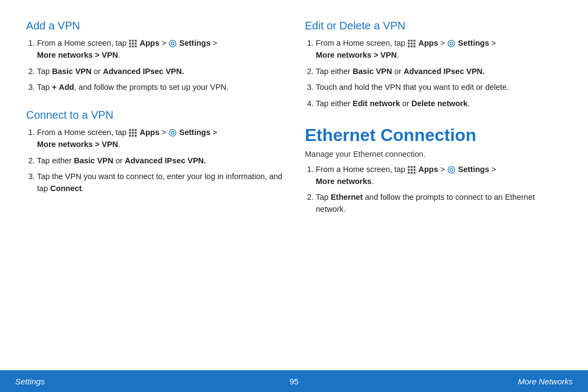 This screenshot has width=588, height=392. What do you see at coordinates (546, 381) in the screenshot?
I see `footer-right-label: More Networks` at bounding box center [546, 381].